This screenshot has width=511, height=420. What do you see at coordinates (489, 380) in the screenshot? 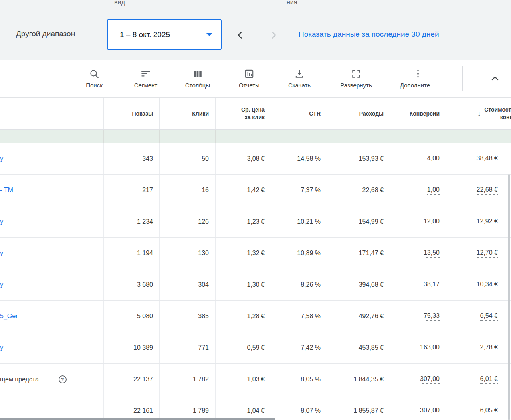
I see `cell-value: 6,01 €` at bounding box center [489, 380].